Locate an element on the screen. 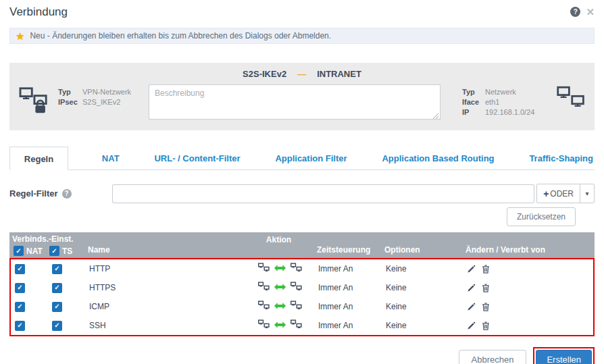 This screenshot has height=364, width=604. rules-table-header: Verbinds.-Einst. ✓ NAT ✓ TS Name Aktion … is located at coordinates (302, 245).